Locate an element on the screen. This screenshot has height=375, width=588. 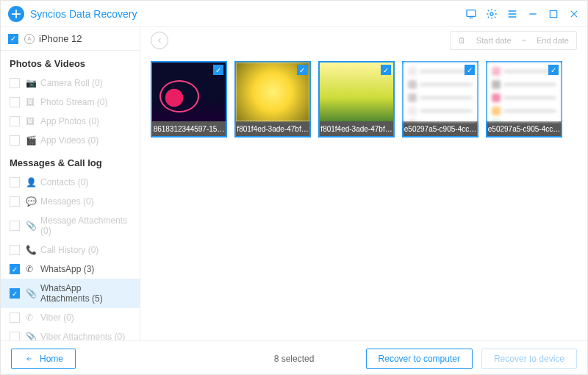
maximize-icon is located at coordinates (553, 14).